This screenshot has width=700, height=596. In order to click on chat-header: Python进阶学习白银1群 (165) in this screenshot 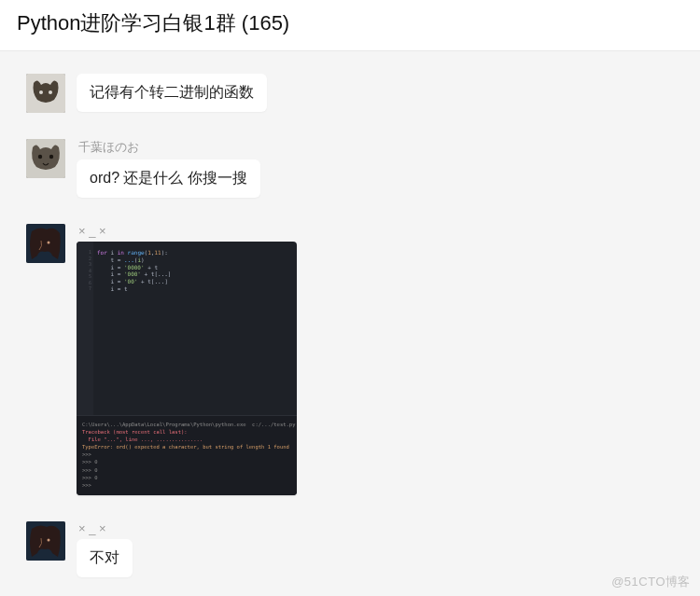, I will do `click(350, 26)`.